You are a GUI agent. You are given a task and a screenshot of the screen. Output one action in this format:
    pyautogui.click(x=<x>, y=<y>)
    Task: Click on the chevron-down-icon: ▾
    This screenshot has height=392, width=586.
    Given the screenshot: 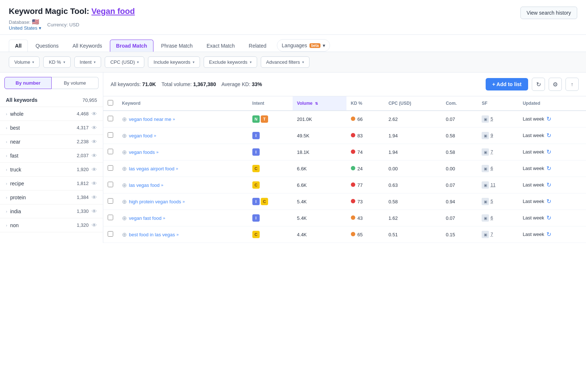 What is the action you would take?
    pyautogui.click(x=251, y=62)
    